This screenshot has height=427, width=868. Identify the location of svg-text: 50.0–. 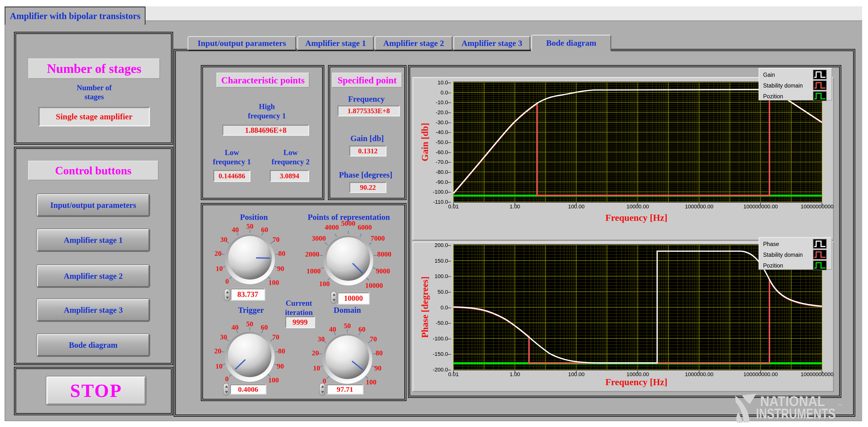
(444, 292).